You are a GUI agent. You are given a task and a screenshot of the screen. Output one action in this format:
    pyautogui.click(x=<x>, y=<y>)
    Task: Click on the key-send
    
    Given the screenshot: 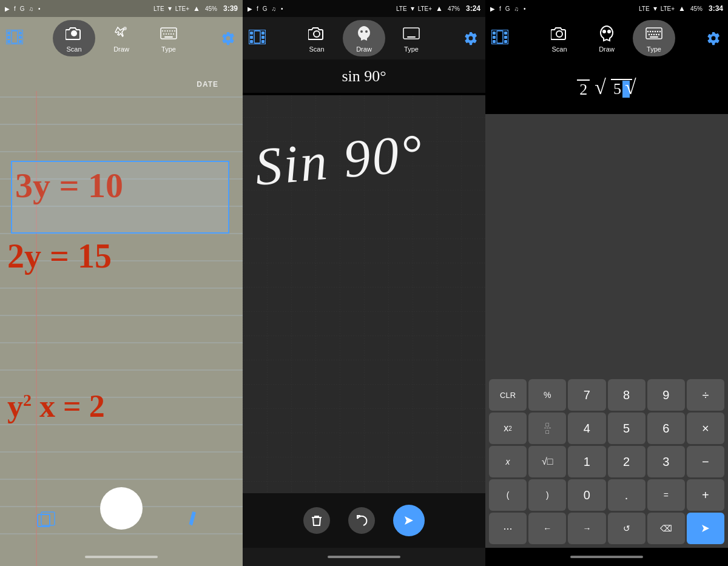 What is the action you would take?
    pyautogui.click(x=706, y=528)
    